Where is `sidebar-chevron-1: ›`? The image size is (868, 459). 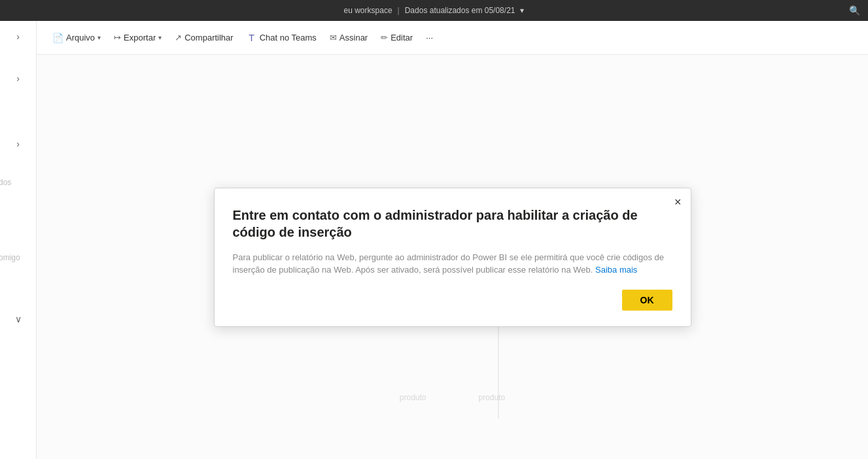
sidebar-chevron-1: › is located at coordinates (18, 37).